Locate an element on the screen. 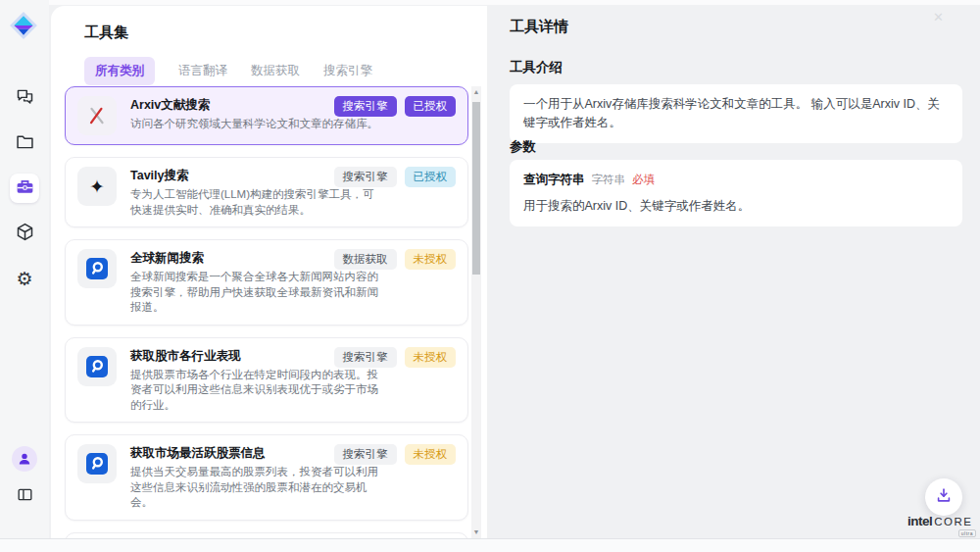 Image resolution: width=980 pixels, height=552 pixels. tab-data-acquisition: 数据获取 is located at coordinates (275, 71).